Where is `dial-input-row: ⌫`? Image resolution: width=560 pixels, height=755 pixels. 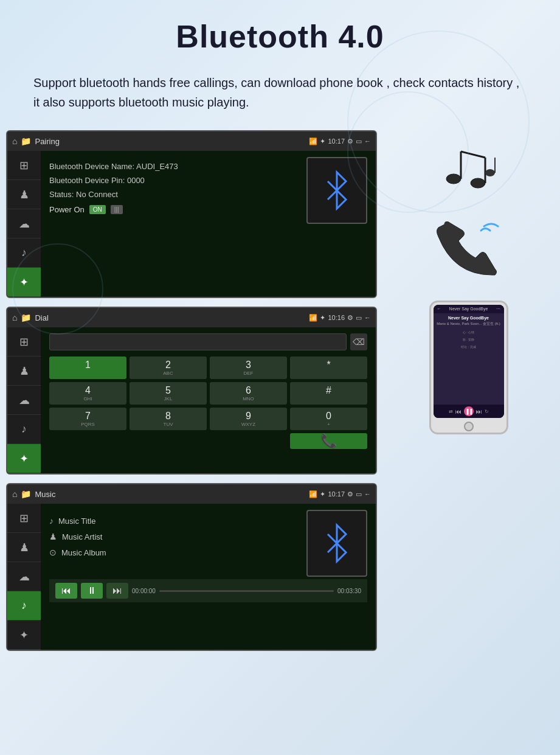
dial-input-row: ⌫ is located at coordinates (208, 342).